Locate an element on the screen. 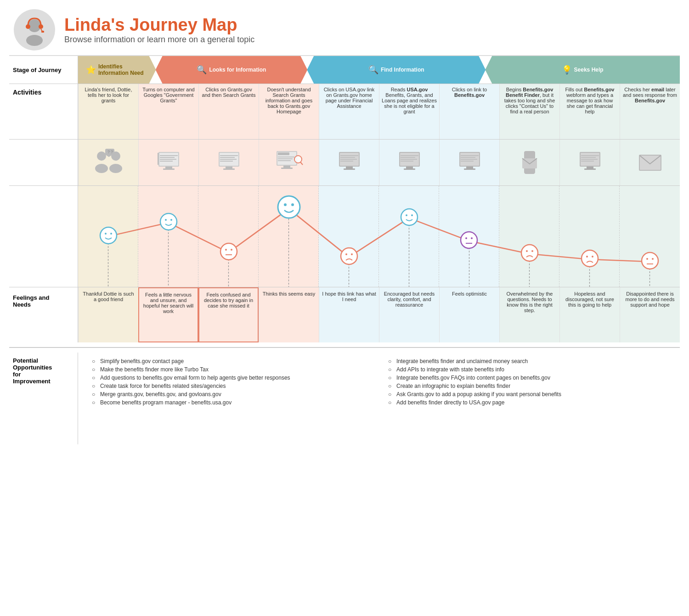 This screenshot has height=616, width=689. icons-label-spacer is located at coordinates (44, 162).